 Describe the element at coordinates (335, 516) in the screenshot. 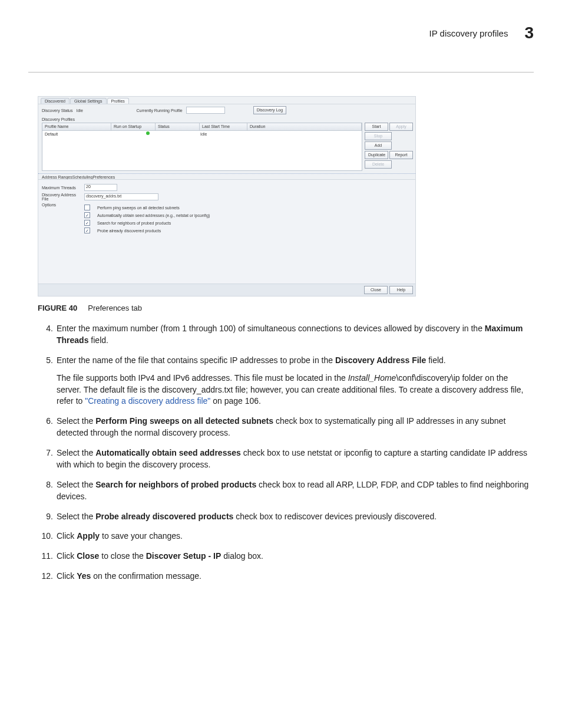

I see `step-text: check box to rediscover devices previous…` at that location.